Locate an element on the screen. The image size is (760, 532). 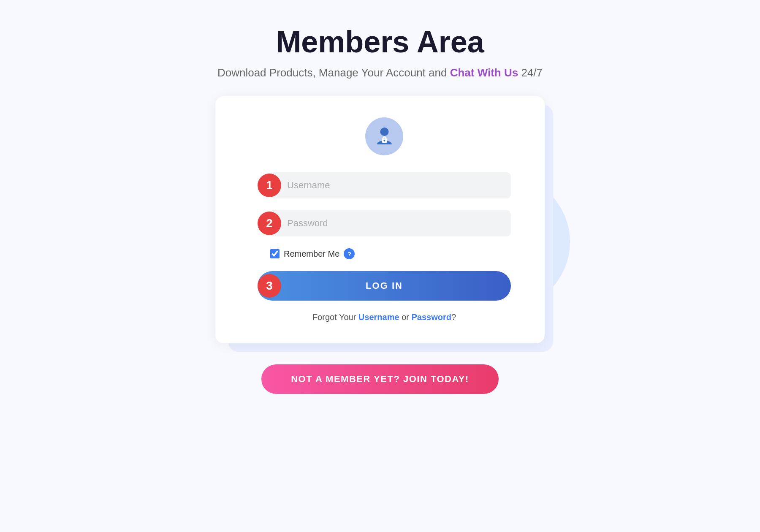
join-button-wrapper: NOT A MEMBER YET? JOIN TODAY! is located at coordinates (380, 379).